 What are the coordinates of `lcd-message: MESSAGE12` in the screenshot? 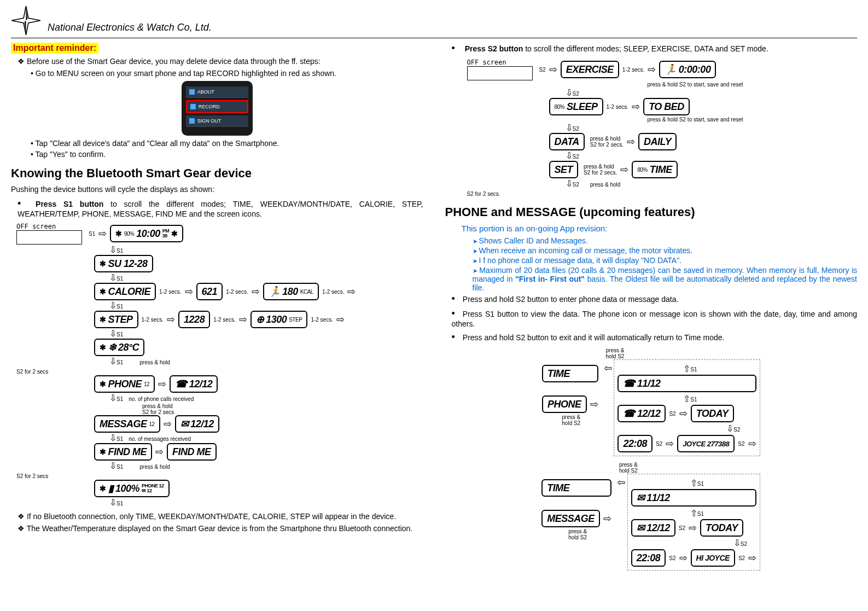 It's located at (127, 424).